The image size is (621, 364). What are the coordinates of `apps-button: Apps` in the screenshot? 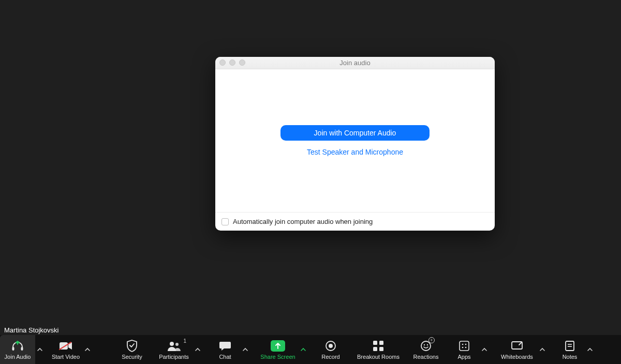 It's located at (464, 350).